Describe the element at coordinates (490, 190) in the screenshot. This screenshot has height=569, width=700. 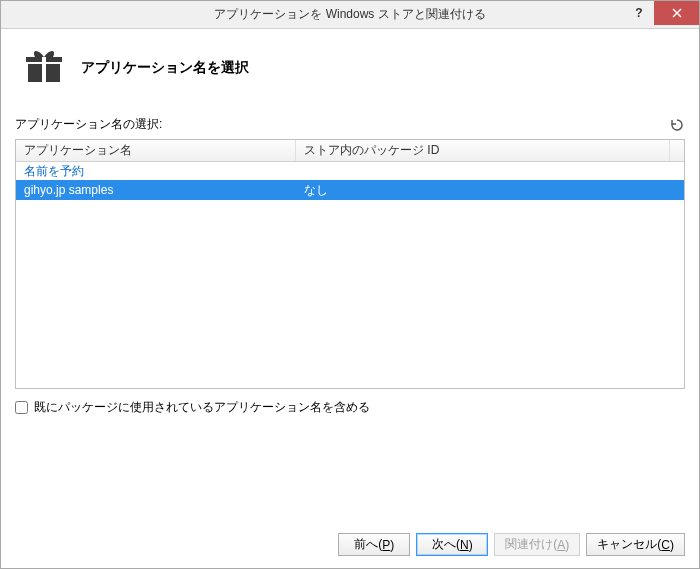
I see `list-item-pkgid: なし` at that location.